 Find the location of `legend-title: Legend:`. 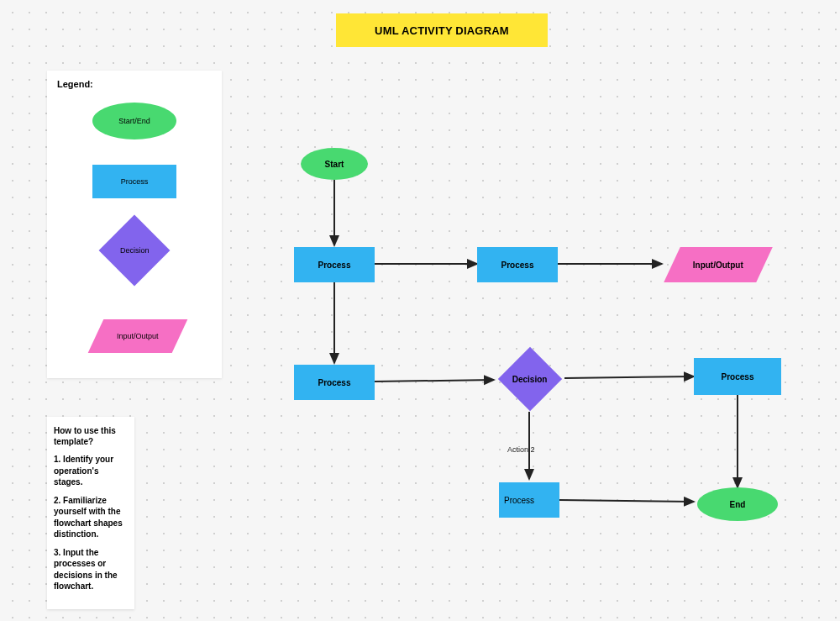

legend-title: Legend: is located at coordinates (76, 84).